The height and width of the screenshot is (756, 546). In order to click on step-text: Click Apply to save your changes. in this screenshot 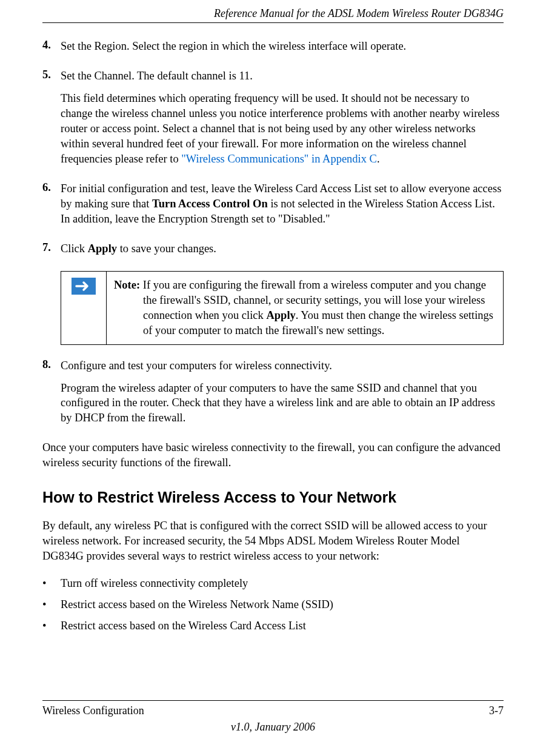, I will do `click(282, 252)`.